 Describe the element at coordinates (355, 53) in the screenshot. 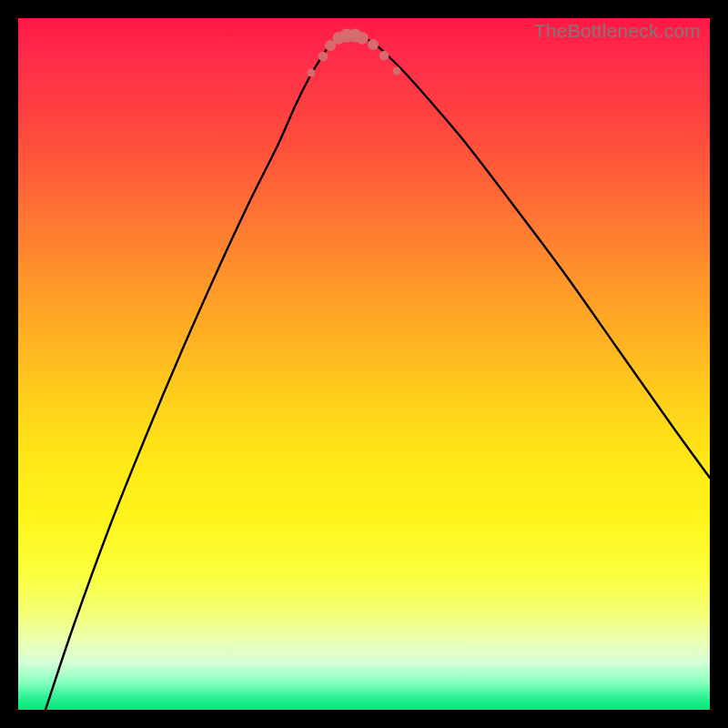

I see `bottom-markers-group` at that location.